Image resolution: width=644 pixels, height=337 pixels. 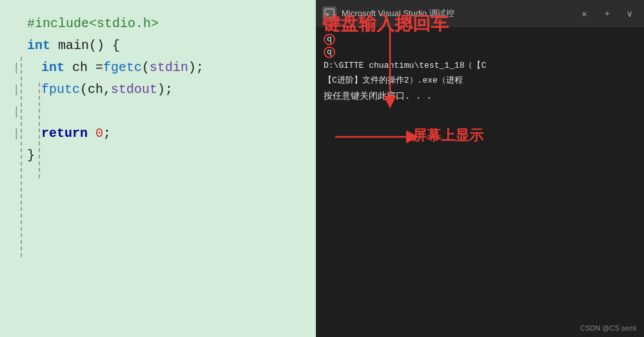 What do you see at coordinates (84, 90) in the screenshot?
I see `fputc-paren: (` at bounding box center [84, 90].